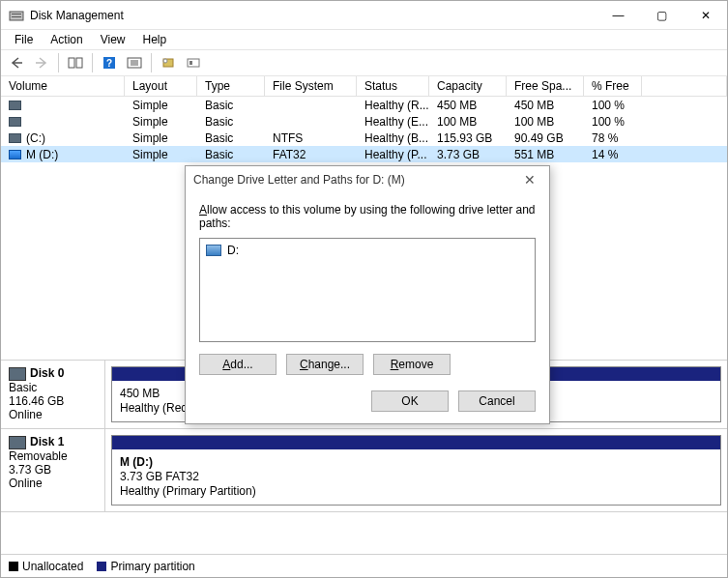 The width and height of the screenshot is (728, 578). Describe the element at coordinates (364, 40) in the screenshot. I see `menubar: File Action View Help` at that location.